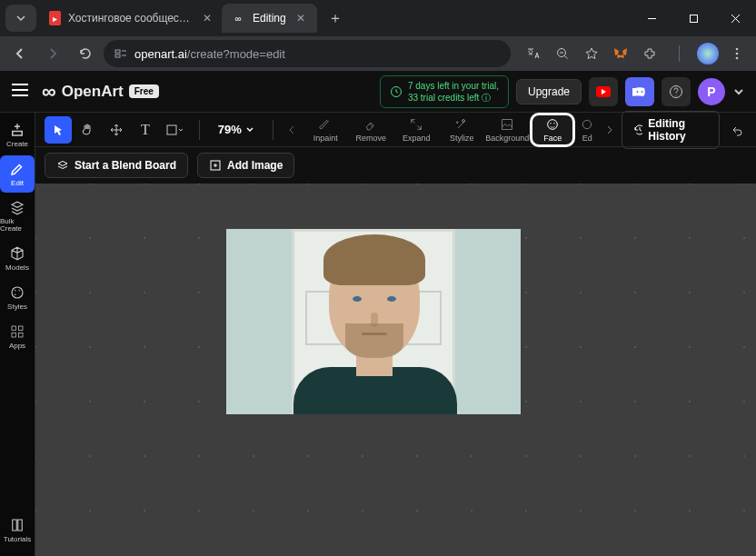  Describe the element at coordinates (53, 54) in the screenshot. I see `forward-button` at that location.